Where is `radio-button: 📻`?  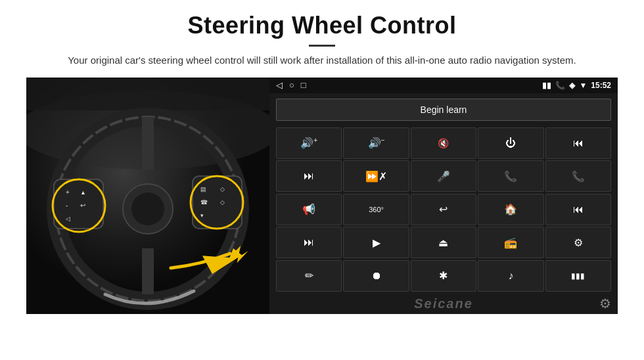
radio-button: 📻 is located at coordinates (511, 242).